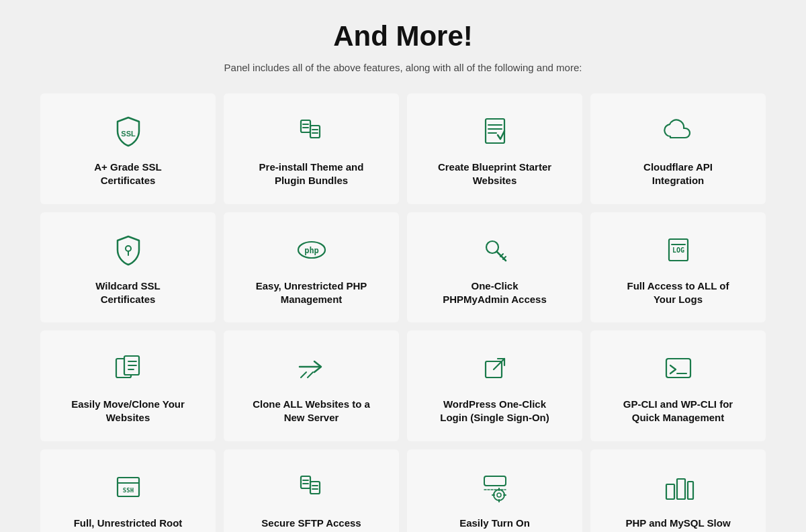  I want to click on feature-card-wildcard-ssl: Wildcard SSLCertificates, so click(128, 267).